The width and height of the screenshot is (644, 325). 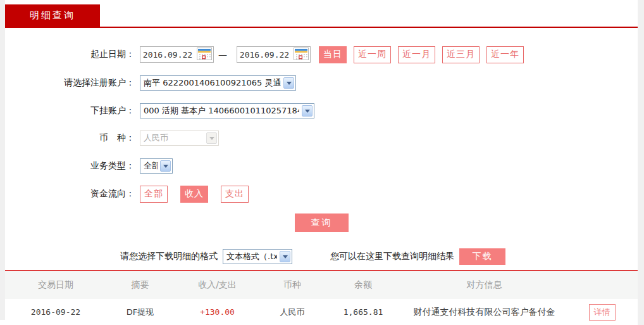 What do you see at coordinates (154, 194) in the screenshot?
I see `fund-flow-all-button: 全部` at bounding box center [154, 194].